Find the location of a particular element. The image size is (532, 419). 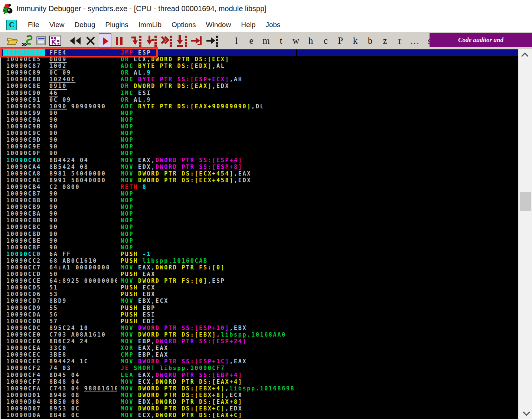

disassembly-row: 10090C9F90NOP is located at coordinates (260, 153).